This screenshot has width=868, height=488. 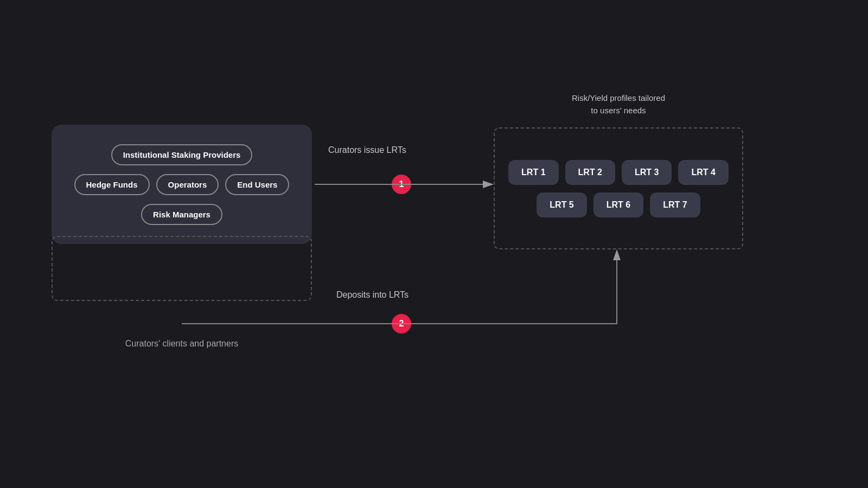 I want to click on right-label-above: Risk/Yield profiles tailored to users' n…, so click(x=618, y=104).